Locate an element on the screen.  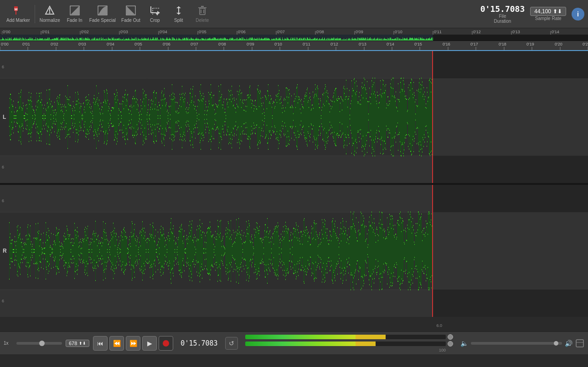
rewind-button: ⏮ is located at coordinates (100, 343).